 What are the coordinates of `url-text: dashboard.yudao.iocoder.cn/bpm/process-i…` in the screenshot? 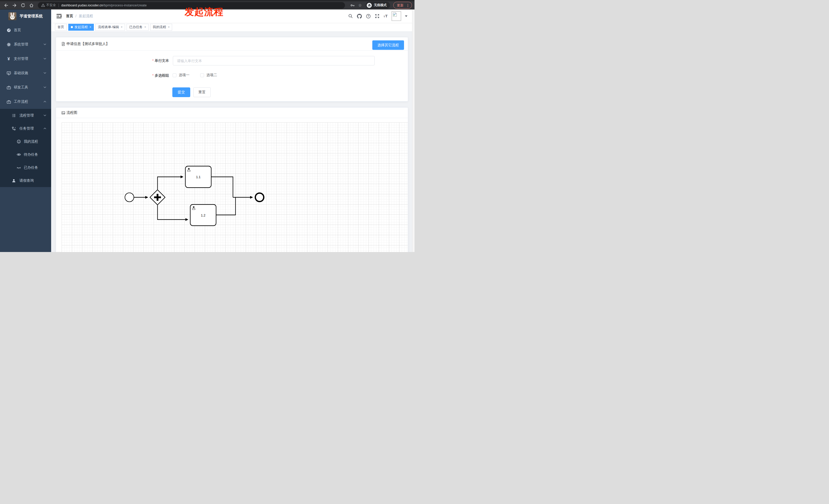 It's located at (104, 5).